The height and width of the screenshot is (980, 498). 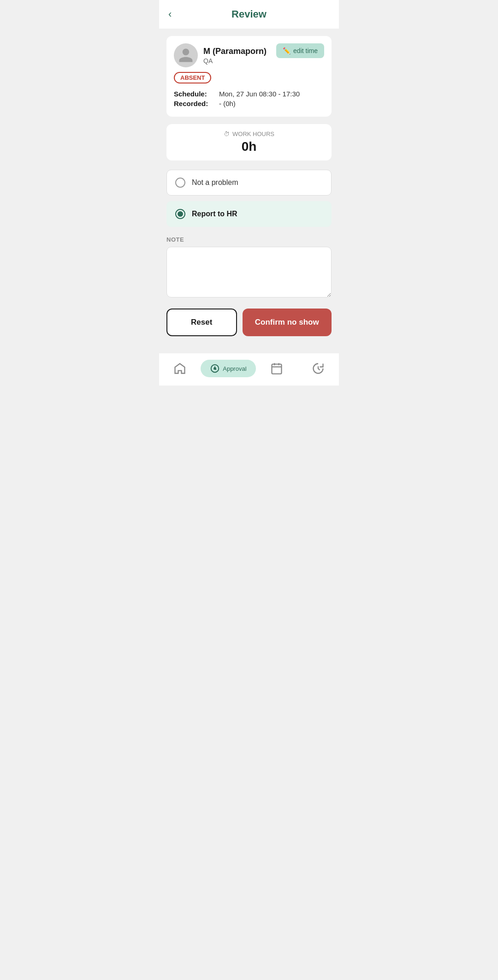 What do you see at coordinates (180, 214) in the screenshot?
I see `radio-circle-report-hr` at bounding box center [180, 214].